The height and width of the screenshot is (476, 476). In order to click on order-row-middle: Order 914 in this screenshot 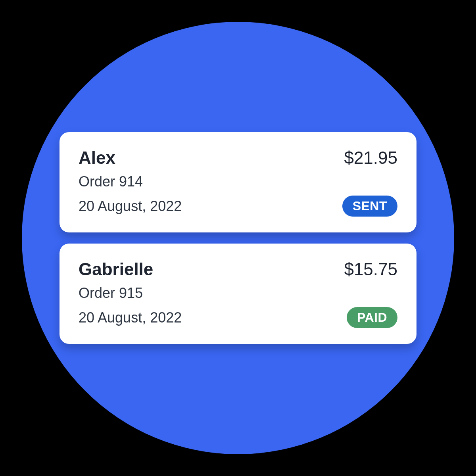, I will do `click(238, 182)`.